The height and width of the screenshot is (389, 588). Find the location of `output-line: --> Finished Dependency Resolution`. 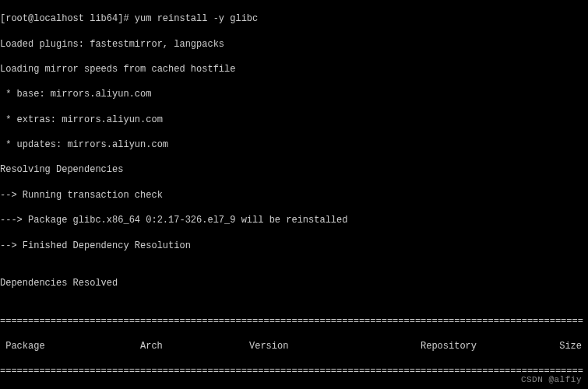

output-line: --> Finished Dependency Resolution is located at coordinates (294, 246).